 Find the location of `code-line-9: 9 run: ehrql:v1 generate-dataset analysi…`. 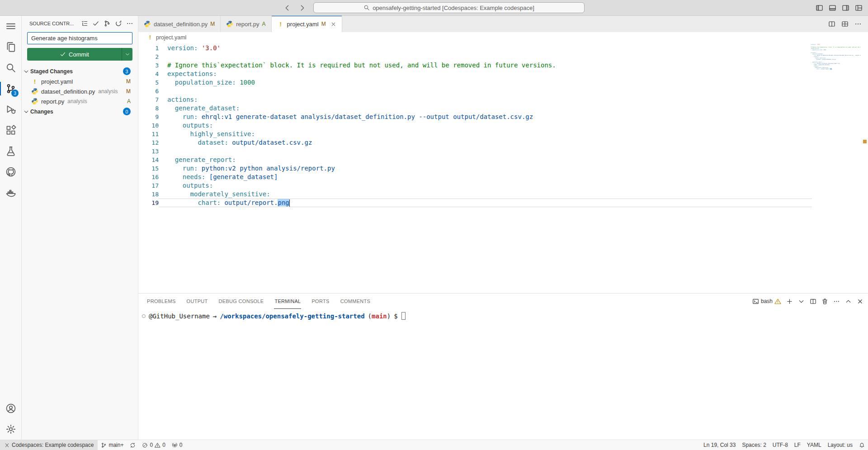

code-line-9: 9 run: ehrql:v1 generate-dataset analysi… is located at coordinates (475, 117).